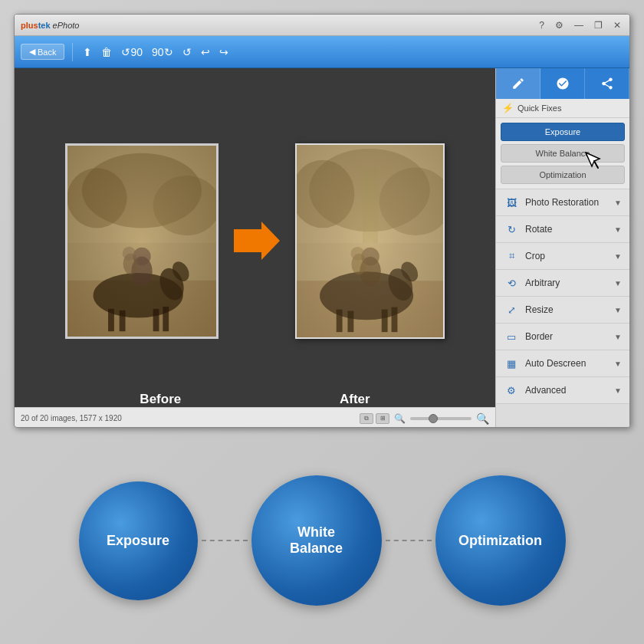  I want to click on back-arrow-icon: ◀, so click(32, 52).